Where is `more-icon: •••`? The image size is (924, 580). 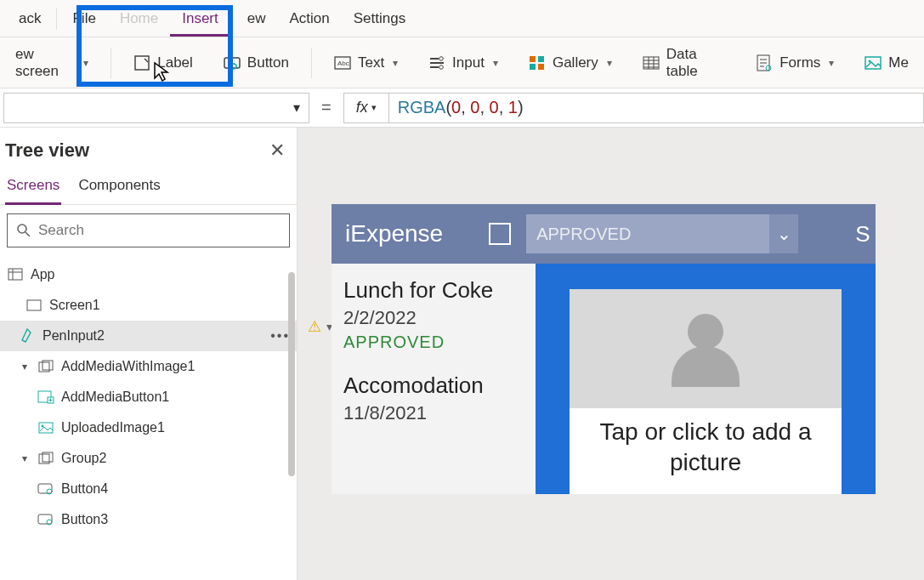 more-icon: ••• is located at coordinates (281, 336).